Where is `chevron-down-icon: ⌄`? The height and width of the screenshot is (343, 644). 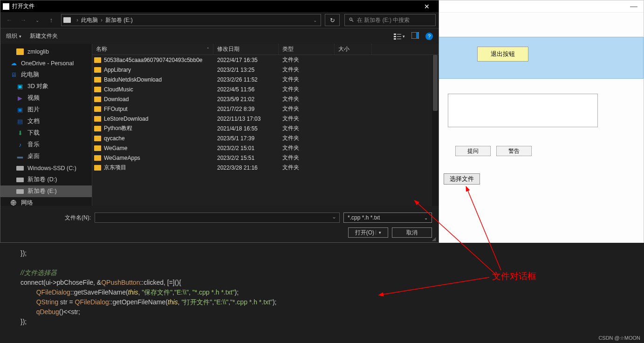 chevron-down-icon: ⌄ is located at coordinates (426, 218).